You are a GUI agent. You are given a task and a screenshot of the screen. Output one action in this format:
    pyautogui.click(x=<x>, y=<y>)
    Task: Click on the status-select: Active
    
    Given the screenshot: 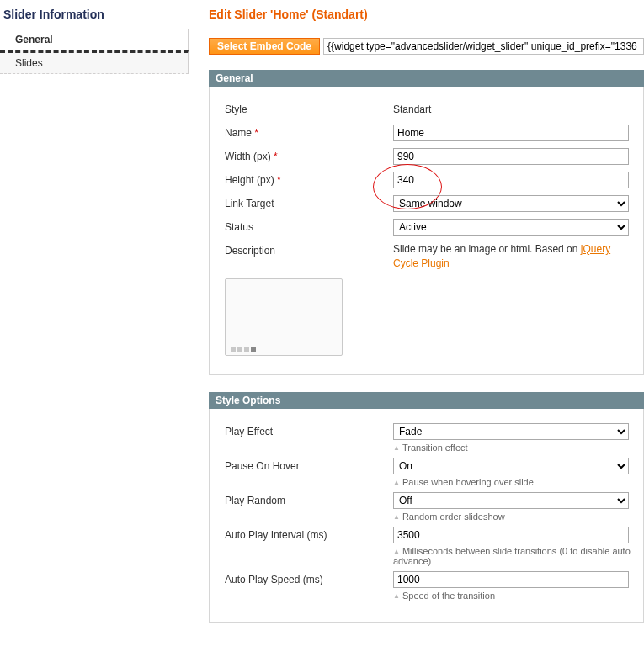 What is the action you would take?
    pyautogui.click(x=511, y=227)
    